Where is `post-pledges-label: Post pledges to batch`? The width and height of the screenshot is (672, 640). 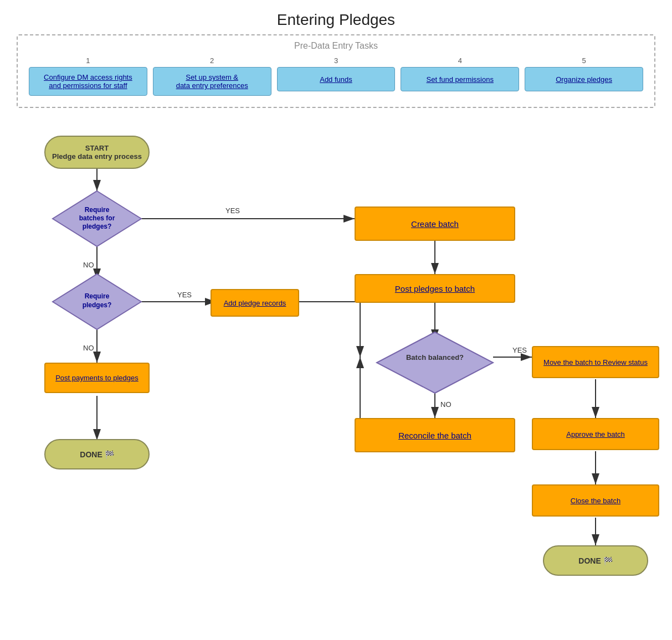
post-pledges-label: Post pledges to batch is located at coordinates (435, 289).